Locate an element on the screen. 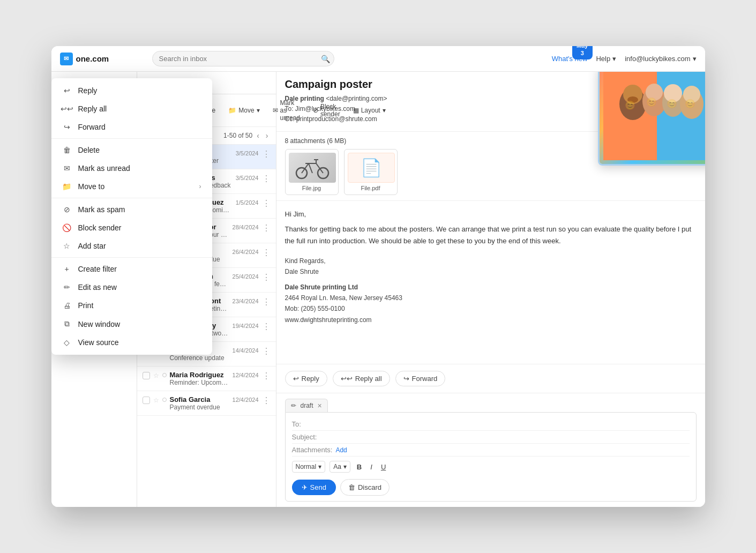 The image size is (756, 553). sender-email: <dale@printing.com> is located at coordinates (356, 99).